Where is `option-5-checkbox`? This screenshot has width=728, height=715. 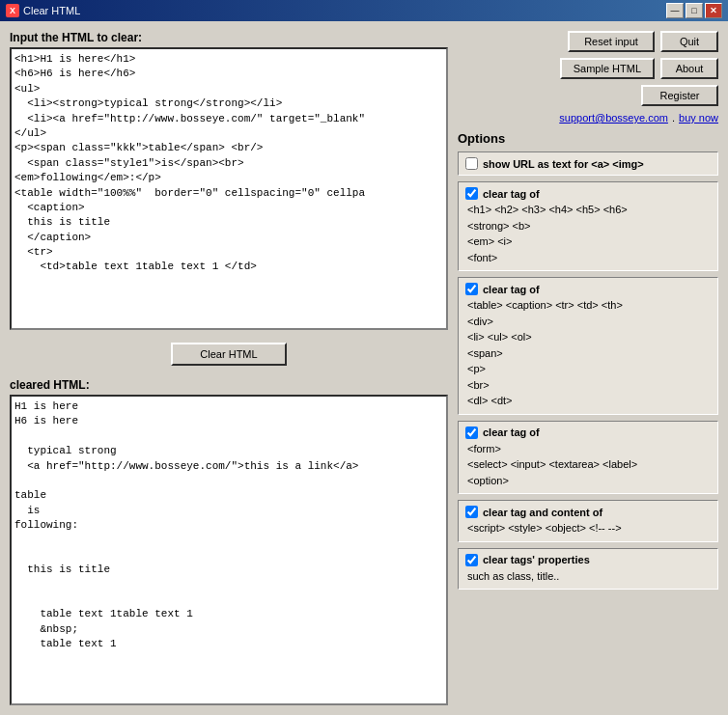
option-5-checkbox is located at coordinates (471, 511).